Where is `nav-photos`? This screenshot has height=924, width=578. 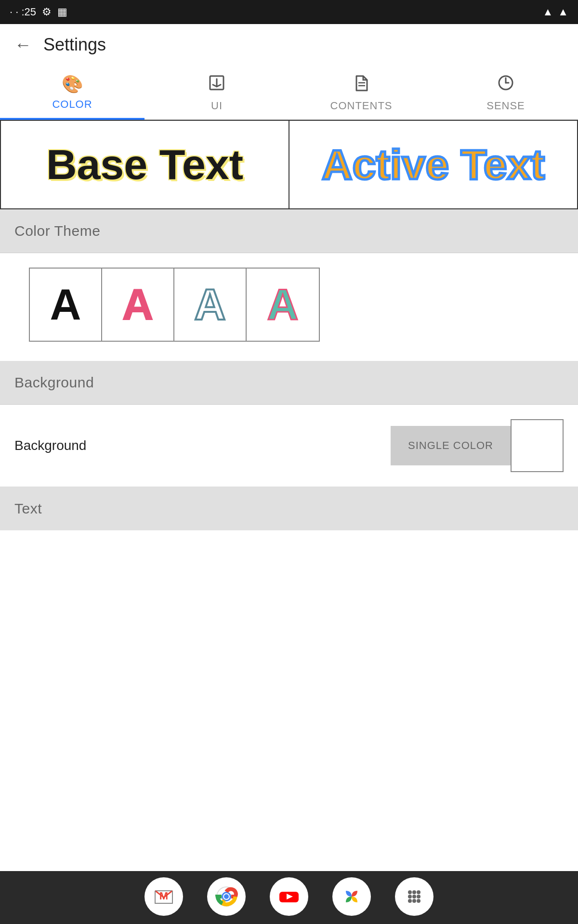 nav-photos is located at coordinates (352, 897).